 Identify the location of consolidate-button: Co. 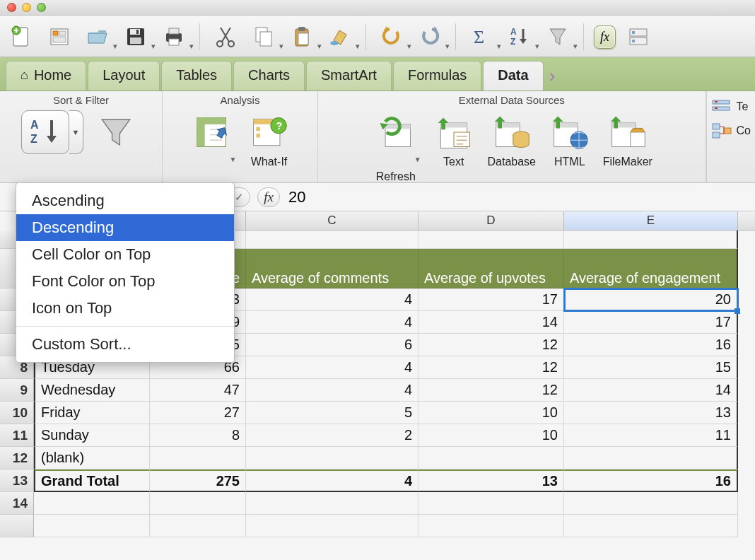
(731, 131).